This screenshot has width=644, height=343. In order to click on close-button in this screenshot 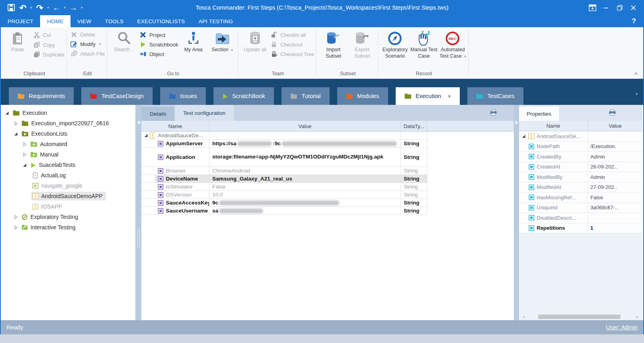, I will do `click(633, 8)`.